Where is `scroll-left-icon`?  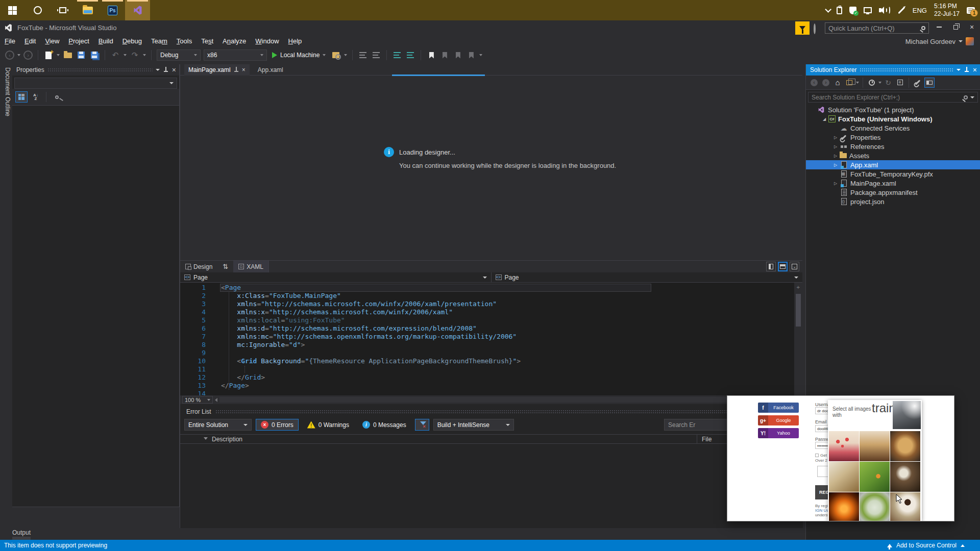
scroll-left-icon is located at coordinates (216, 400).